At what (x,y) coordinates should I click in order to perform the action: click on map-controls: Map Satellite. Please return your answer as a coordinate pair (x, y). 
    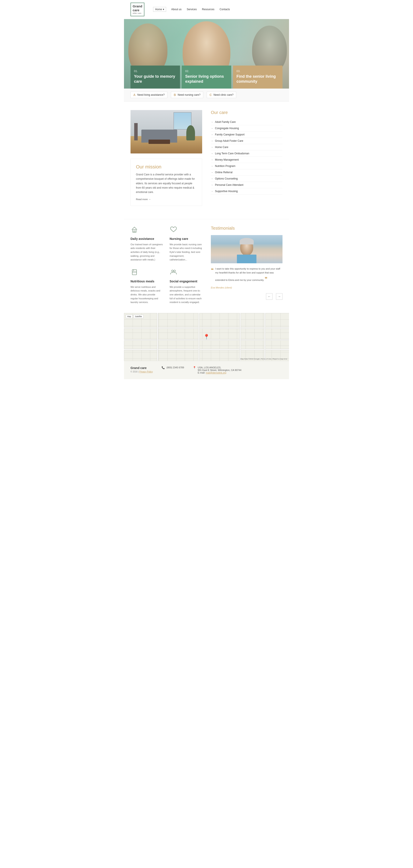
    Looking at the image, I should click on (135, 316).